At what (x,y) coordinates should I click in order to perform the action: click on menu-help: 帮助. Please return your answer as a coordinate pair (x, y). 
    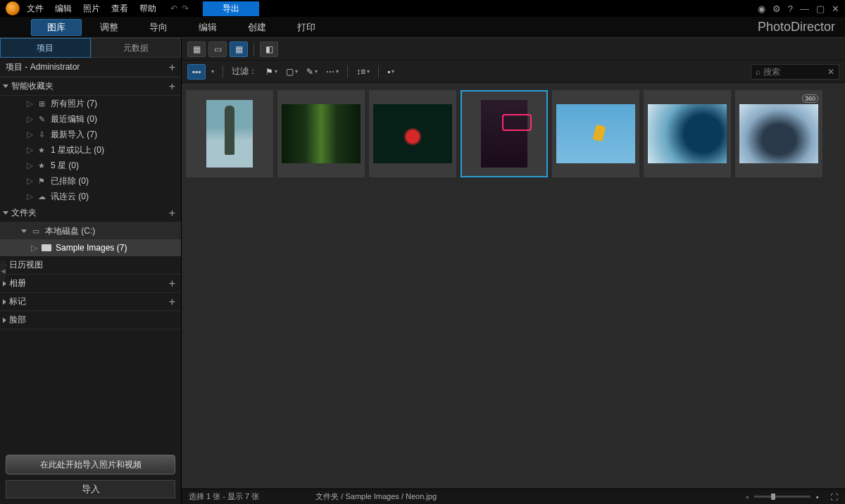
    Looking at the image, I should click on (148, 8).